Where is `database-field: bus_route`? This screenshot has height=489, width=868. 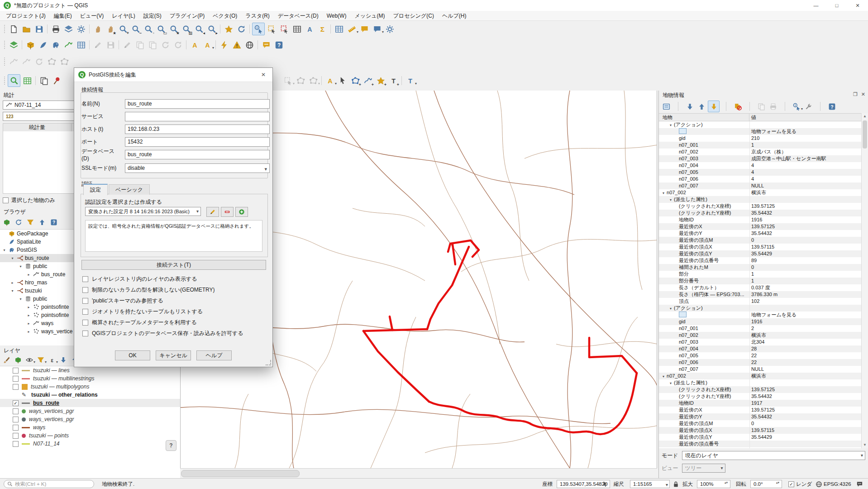
database-field: bus_route is located at coordinates (197, 155).